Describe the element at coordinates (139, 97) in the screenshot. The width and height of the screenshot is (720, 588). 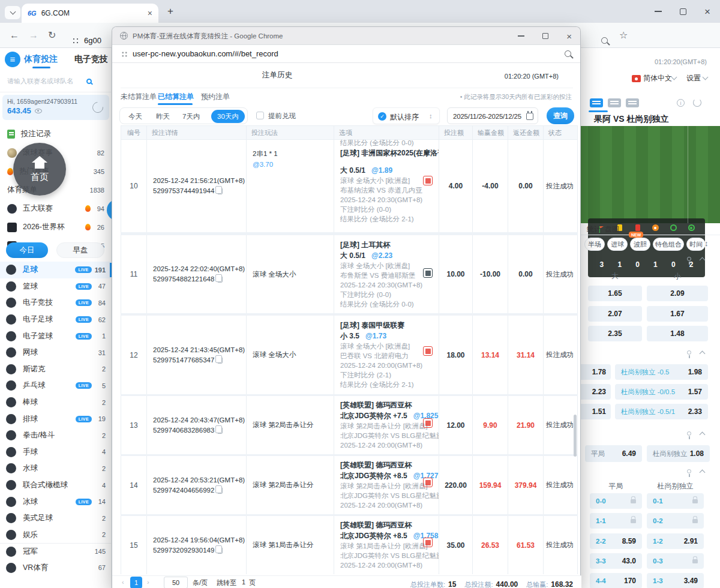
I see `tab-unsettled: 未结算注单` at that location.